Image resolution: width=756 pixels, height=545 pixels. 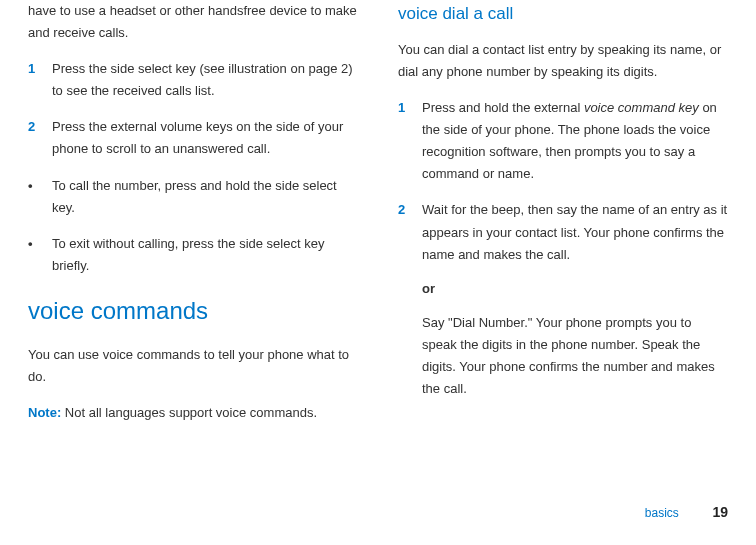 What do you see at coordinates (193, 197) in the screenshot?
I see `bullet-item: • To call the number, press and hold the…` at bounding box center [193, 197].